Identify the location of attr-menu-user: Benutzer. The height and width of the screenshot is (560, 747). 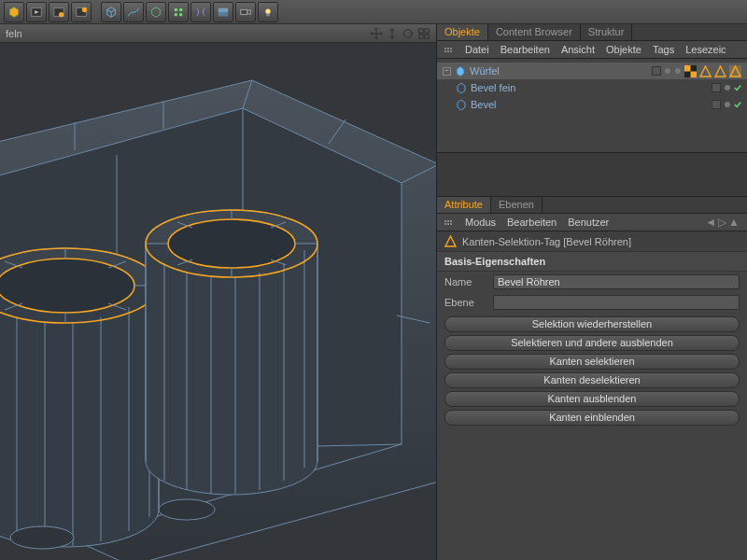
(588, 222).